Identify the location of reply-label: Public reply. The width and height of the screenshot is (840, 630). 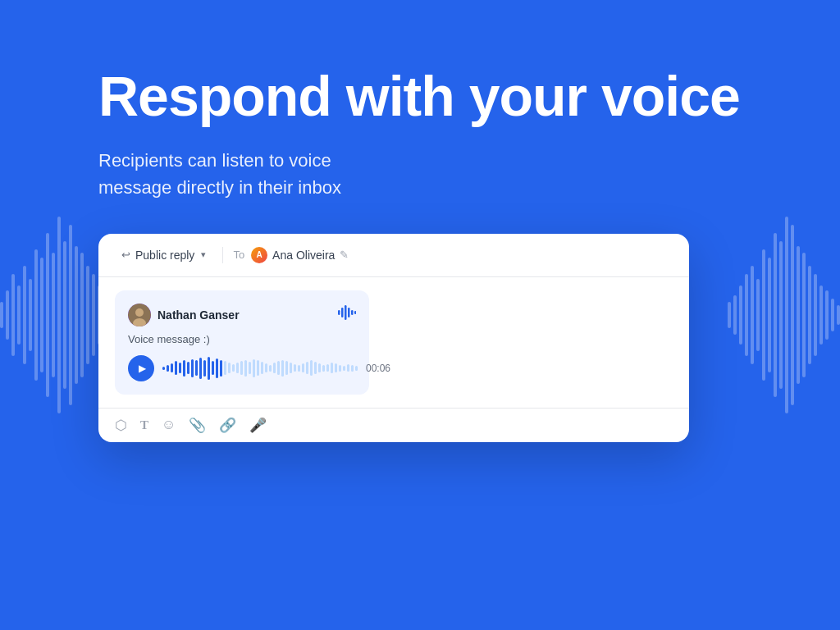
(165, 255).